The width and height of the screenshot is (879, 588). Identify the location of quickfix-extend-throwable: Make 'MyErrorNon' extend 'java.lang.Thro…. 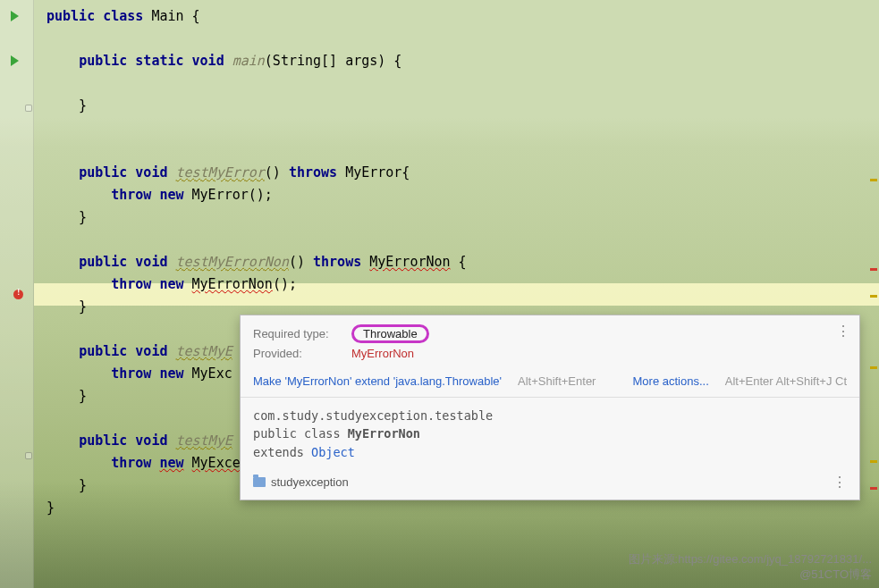
(377, 381).